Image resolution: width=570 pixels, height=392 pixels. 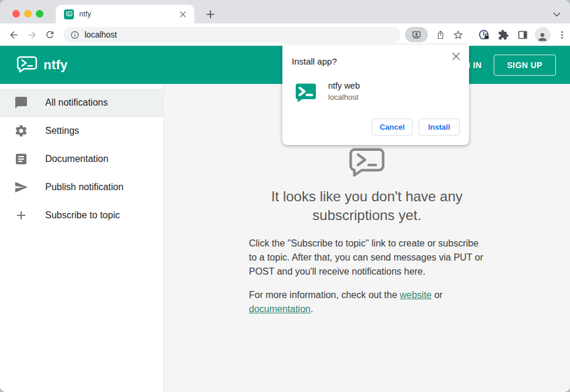 What do you see at coordinates (82, 215) in the screenshot?
I see `sidebar-item-subscribe-to-topic: Subscribe to topic` at bounding box center [82, 215].